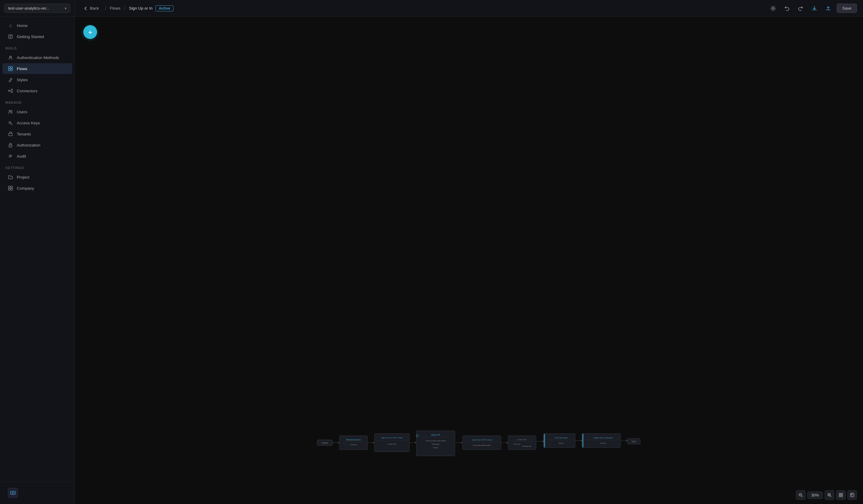 Image resolution: width=863 pixels, height=504 pixels. What do you see at coordinates (10, 80) in the screenshot?
I see `styles-icon` at bounding box center [10, 80].